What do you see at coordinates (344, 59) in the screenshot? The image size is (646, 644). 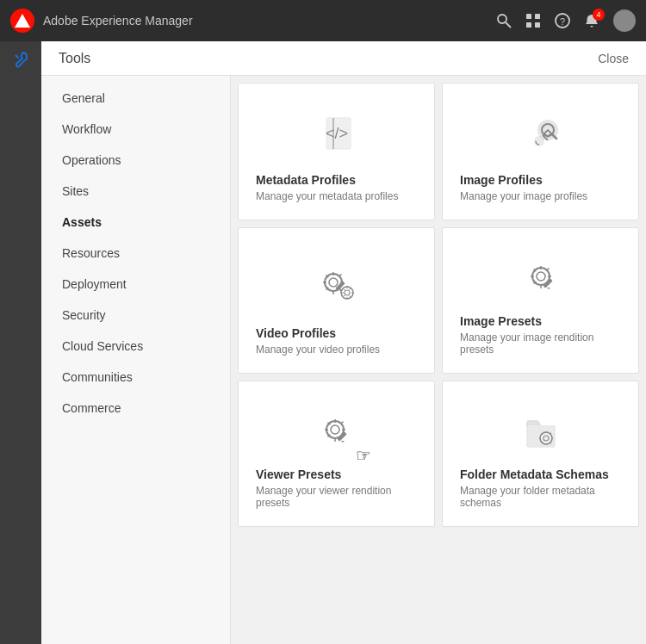 I see `tools-header: Tools Close` at bounding box center [344, 59].